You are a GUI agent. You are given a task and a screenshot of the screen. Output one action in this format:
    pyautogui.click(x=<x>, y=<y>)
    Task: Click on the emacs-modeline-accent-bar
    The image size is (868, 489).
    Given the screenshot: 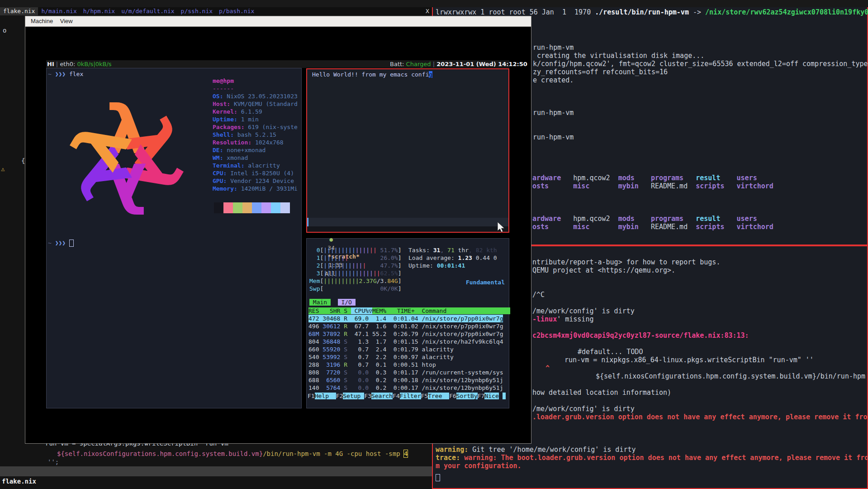 What is the action you would take?
    pyautogui.click(x=308, y=222)
    